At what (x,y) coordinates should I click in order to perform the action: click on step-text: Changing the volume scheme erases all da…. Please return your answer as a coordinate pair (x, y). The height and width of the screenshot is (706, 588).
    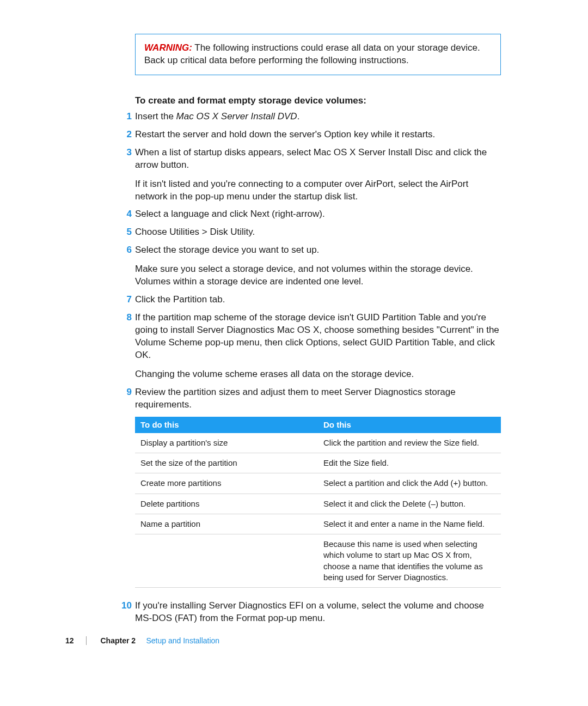
    Looking at the image, I should click on (318, 375).